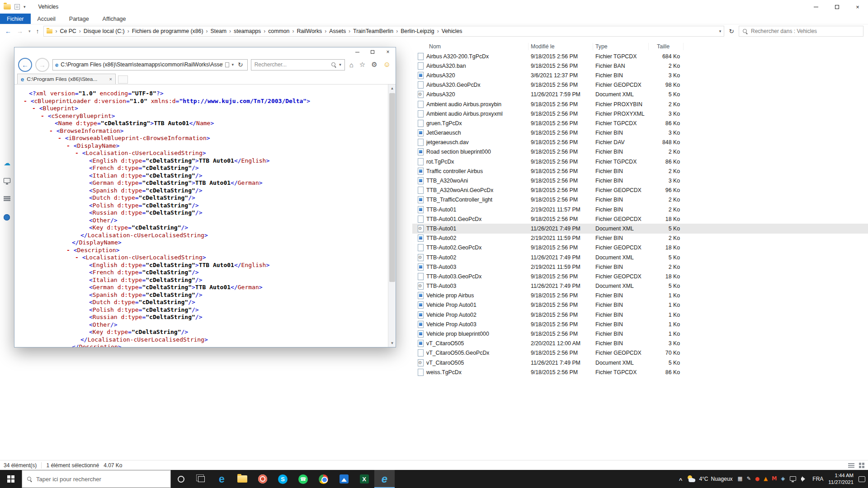 Image resolution: width=868 pixels, height=488 pixels. What do you see at coordinates (681, 480) in the screenshot?
I see `hidden-icons-chevron-icon: ^` at bounding box center [681, 480].